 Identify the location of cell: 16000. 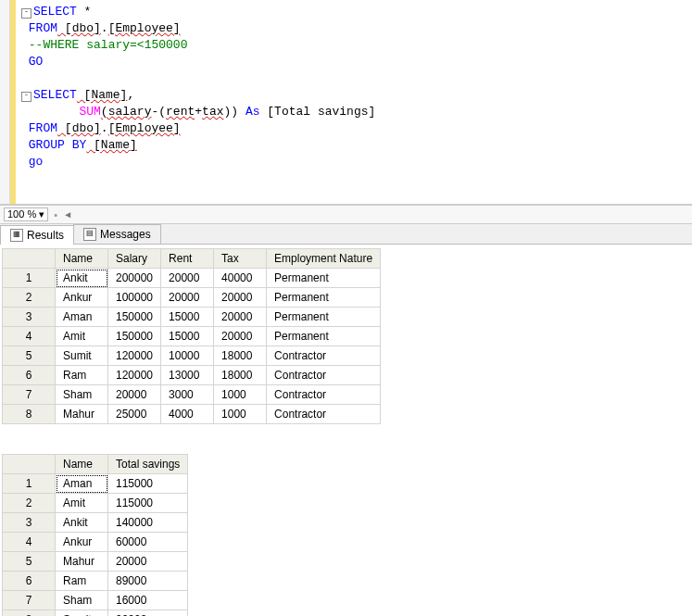
(148, 600).